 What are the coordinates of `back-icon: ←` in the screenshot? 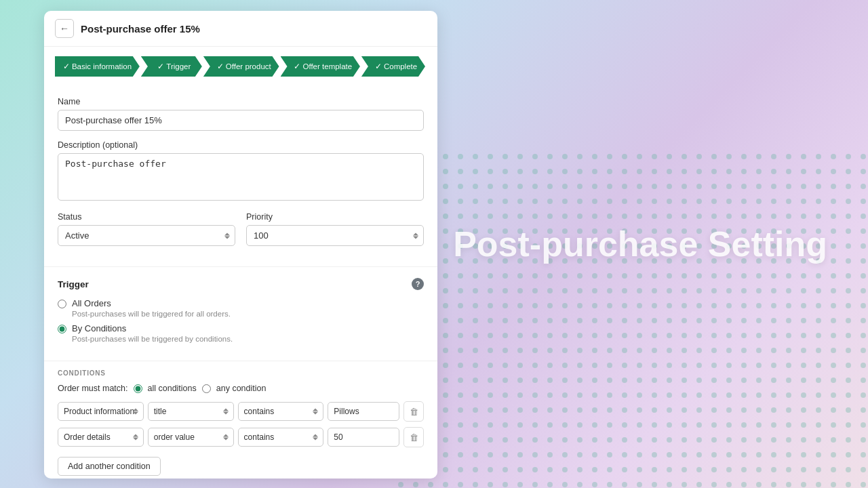 It's located at (64, 28).